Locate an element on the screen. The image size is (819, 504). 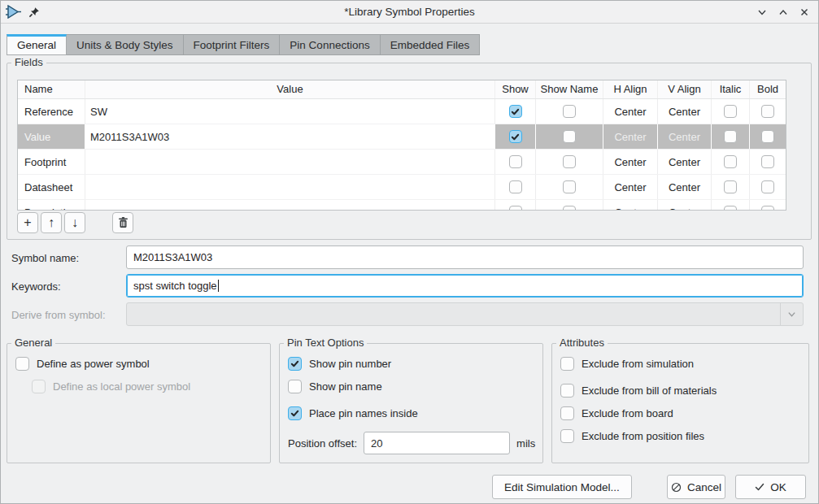
field-name-cell: Datasheet is located at coordinates (52, 187).